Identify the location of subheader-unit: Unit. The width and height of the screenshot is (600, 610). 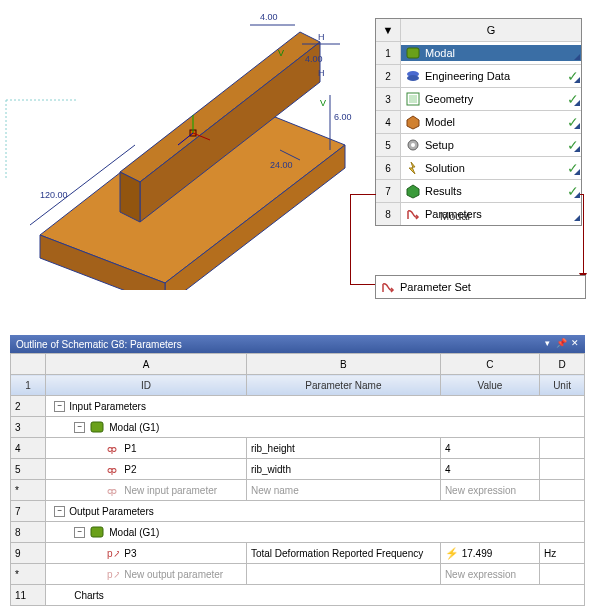
(562, 386).